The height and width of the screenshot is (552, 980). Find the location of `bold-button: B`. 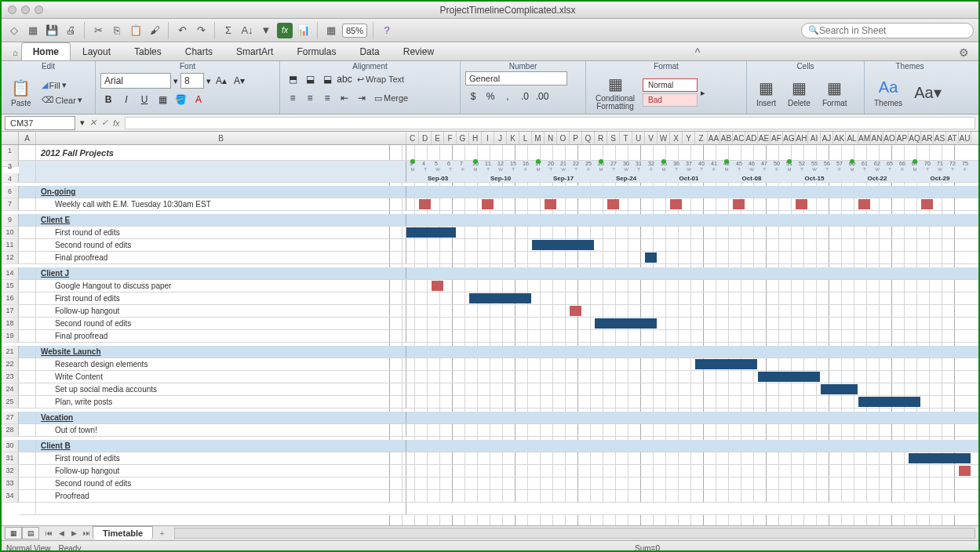

bold-button: B is located at coordinates (108, 100).